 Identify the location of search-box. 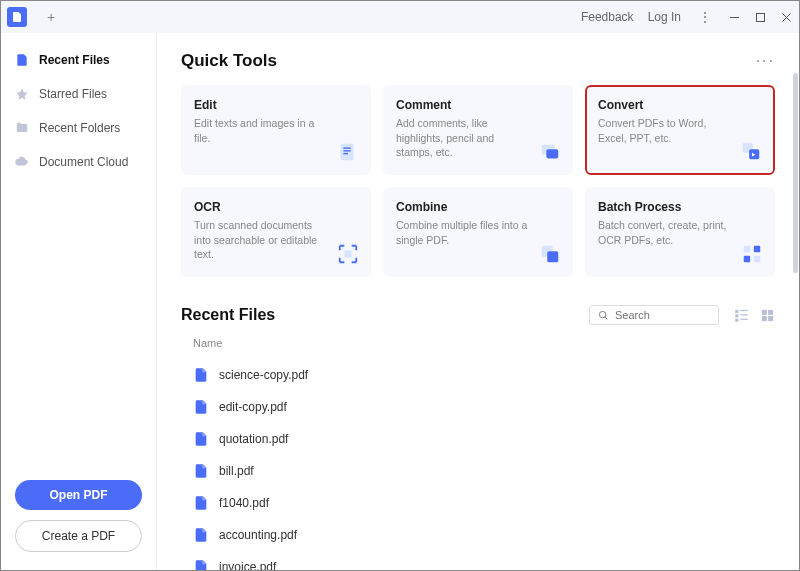
(654, 315).